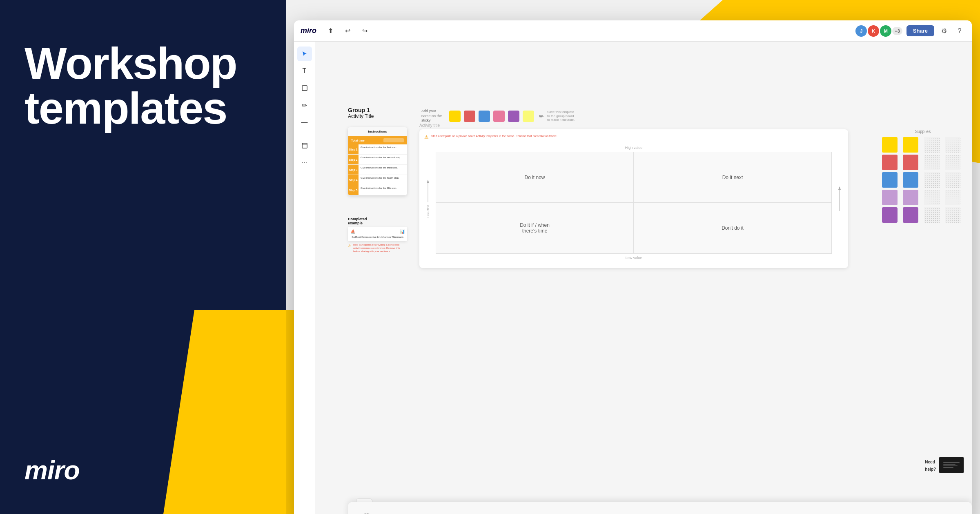 This screenshot has width=980, height=514. Describe the element at coordinates (634, 148) in the screenshot. I see `matrix-label-top: High value` at that location.